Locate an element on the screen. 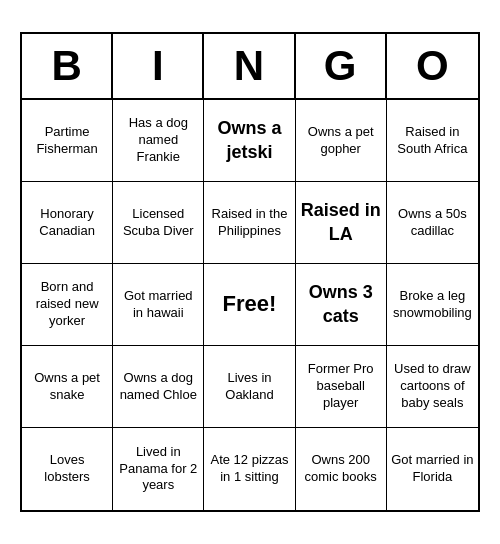 The width and height of the screenshot is (500, 544). bingo-cell-9: Owns a 50s cadillac is located at coordinates (432, 223).